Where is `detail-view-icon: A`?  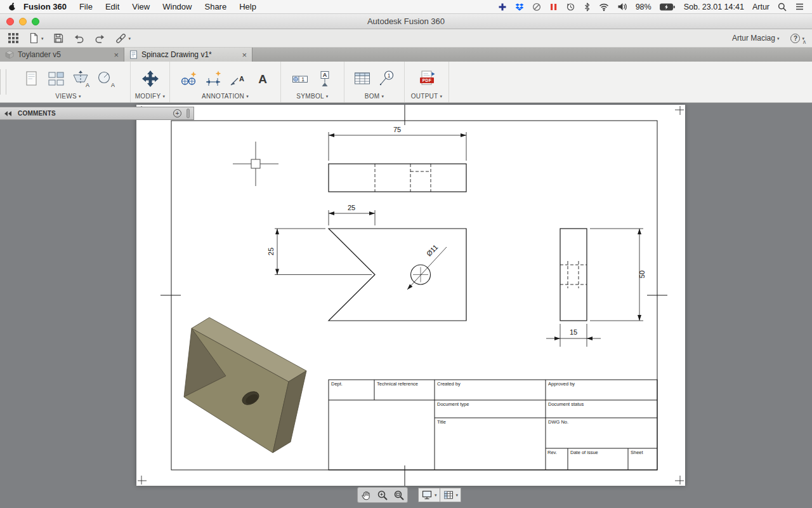
detail-view-icon: A is located at coordinates (105, 79).